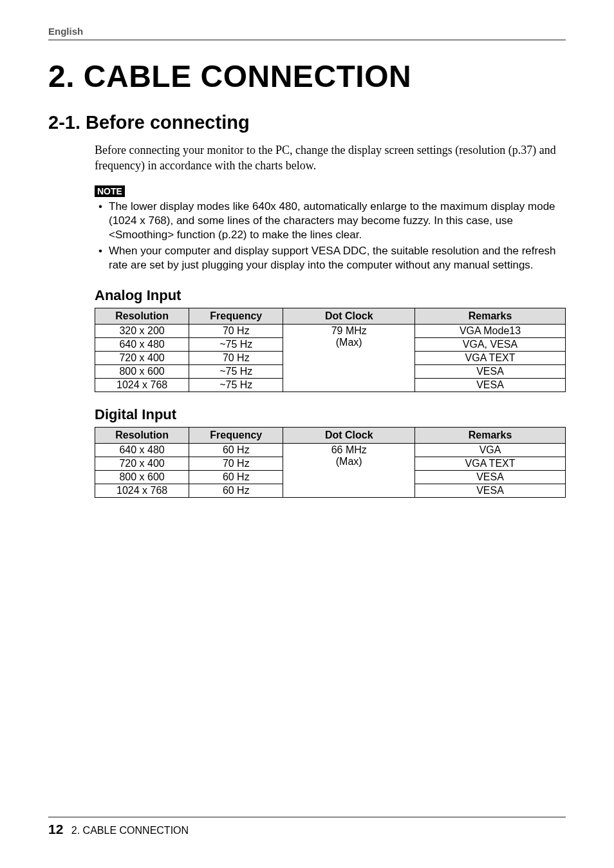 Image resolution: width=614 pixels, height=868 pixels. Describe the element at coordinates (55, 829) in the screenshot. I see `page-number: 12` at that location.